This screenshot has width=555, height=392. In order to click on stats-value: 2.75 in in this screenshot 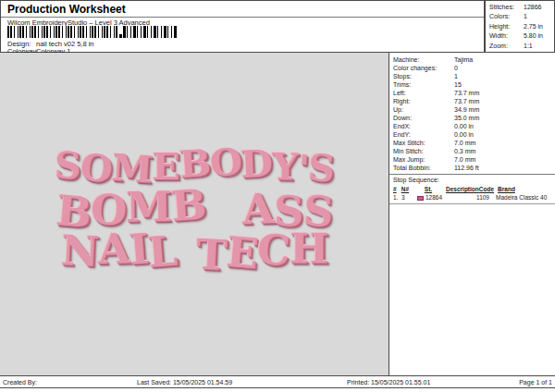, I will do `click(533, 27)`.